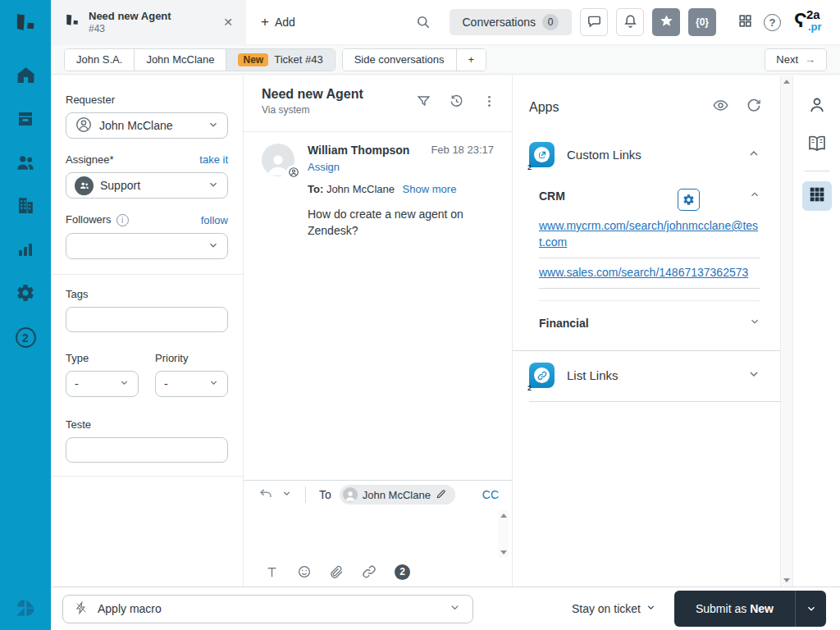  I want to click on tab-john-mcclane: John McClane, so click(180, 60).